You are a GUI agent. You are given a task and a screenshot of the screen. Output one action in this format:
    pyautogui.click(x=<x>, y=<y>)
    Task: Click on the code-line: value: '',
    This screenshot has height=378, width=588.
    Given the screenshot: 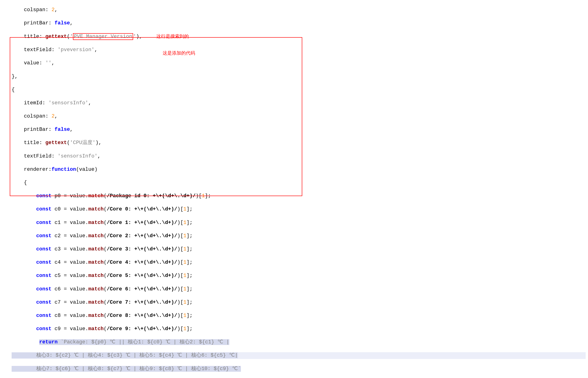 What is the action you would take?
    pyautogui.click(x=299, y=63)
    